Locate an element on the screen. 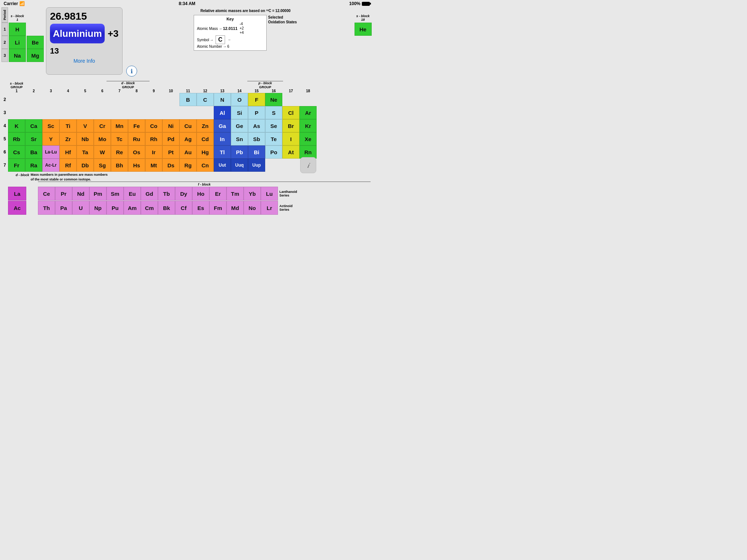 Image resolution: width=747 pixels, height=560 pixels. element-Db: Db is located at coordinates (85, 165).